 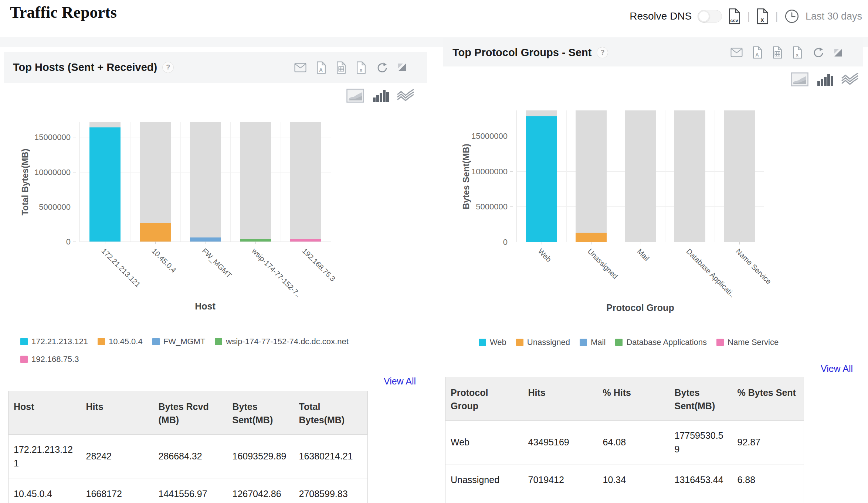 I want to click on y-tick-mark, so click(x=74, y=172).